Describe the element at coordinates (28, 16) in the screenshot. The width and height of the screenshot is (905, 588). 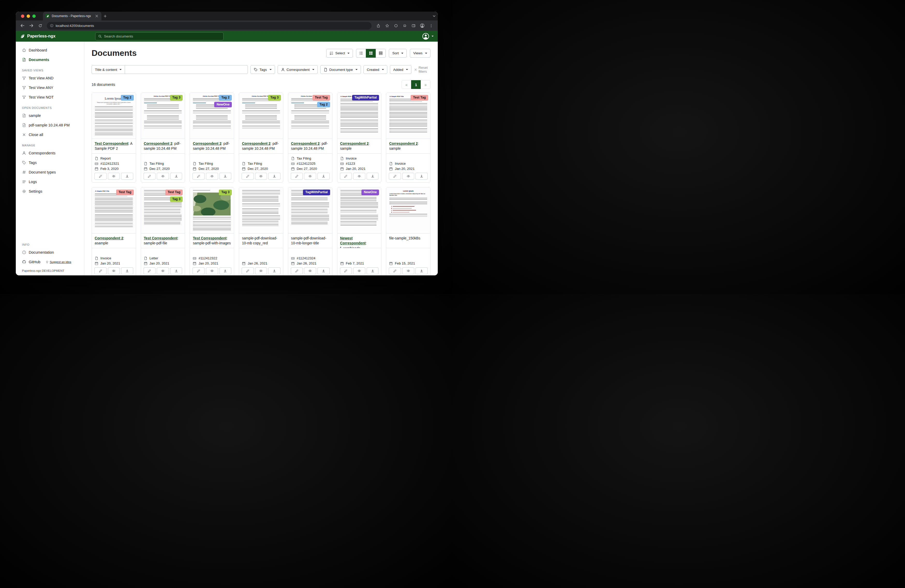
I see `minimize-window-button` at that location.